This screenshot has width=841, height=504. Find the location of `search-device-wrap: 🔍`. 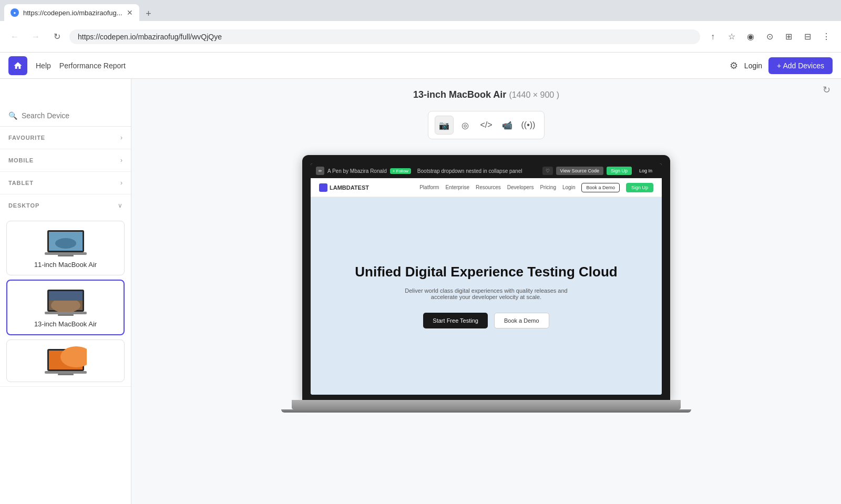

search-device-wrap: 🔍 is located at coordinates (65, 116).